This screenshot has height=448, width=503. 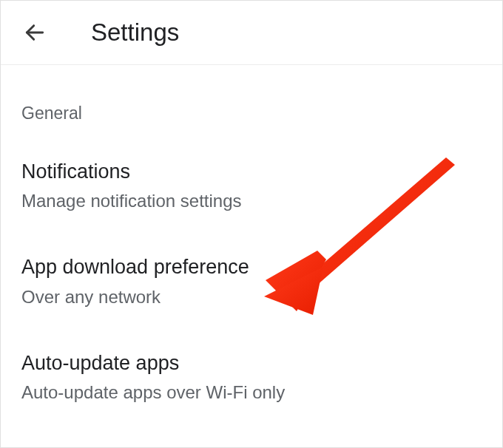 What do you see at coordinates (252, 186) in the screenshot?
I see `setting-notifications: Notifications Manage notification settin…` at bounding box center [252, 186].